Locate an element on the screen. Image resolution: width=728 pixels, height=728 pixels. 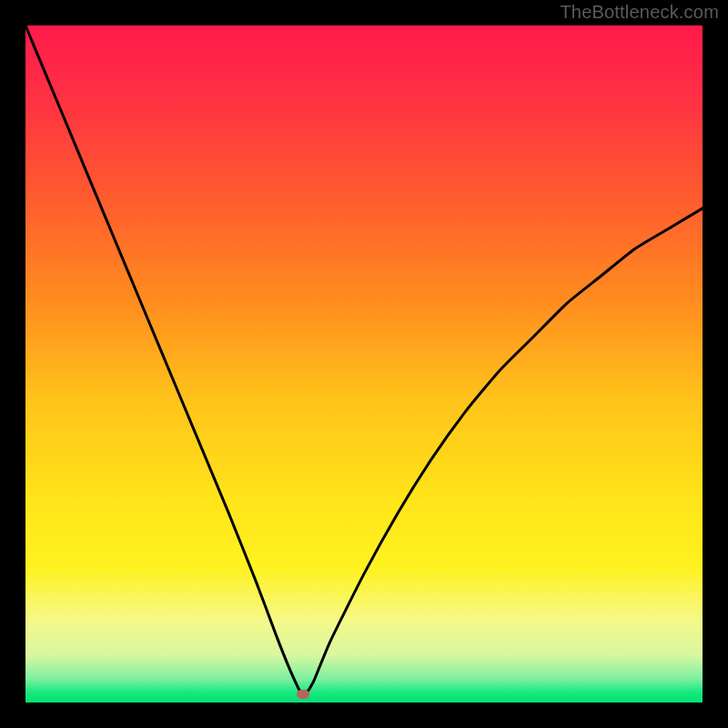
watermark-text: TheBottleneck.com is located at coordinates (639, 13).